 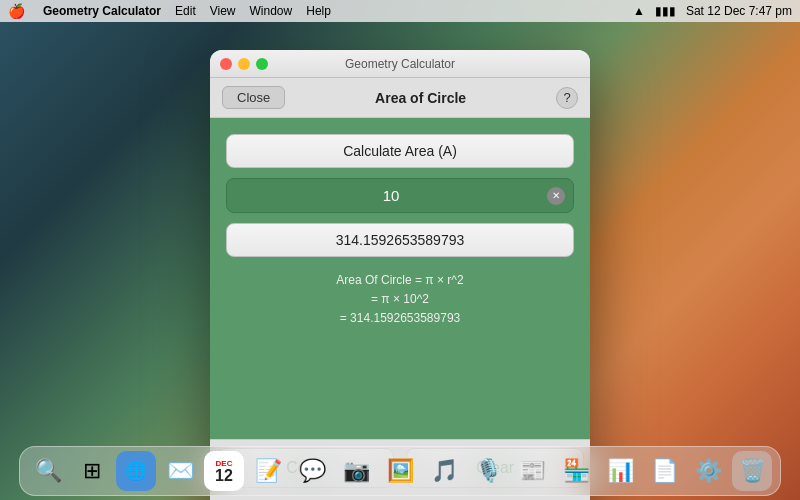 I want to click on menubar-left: 🍎 Geometry Calculator Edit View Window H…, so click(x=170, y=11).